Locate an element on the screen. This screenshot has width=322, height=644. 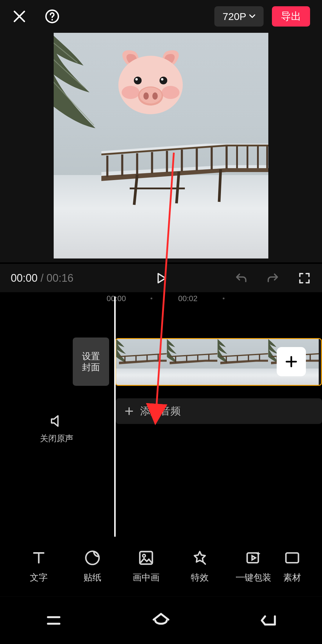
tool-label: 一键包装 is located at coordinates (253, 578).